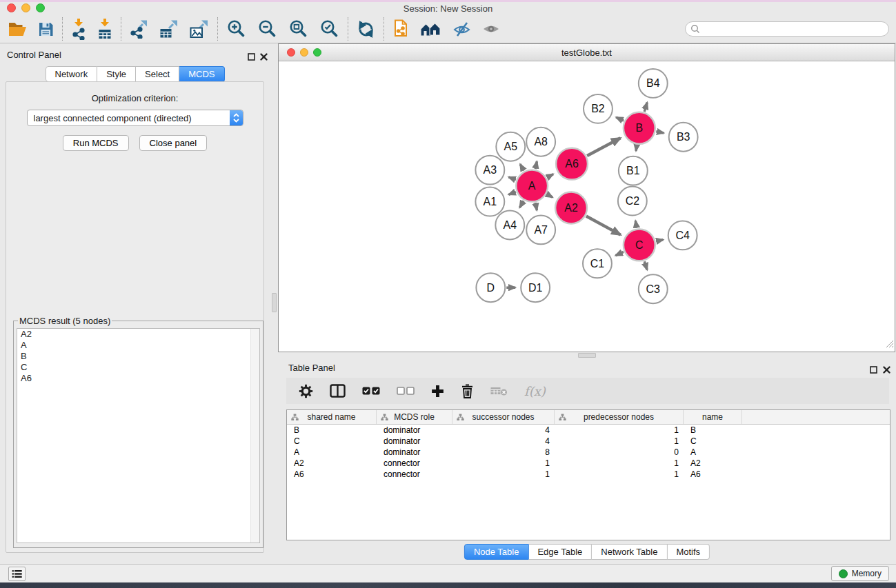  I want to click on close-panel-icon, so click(263, 57).